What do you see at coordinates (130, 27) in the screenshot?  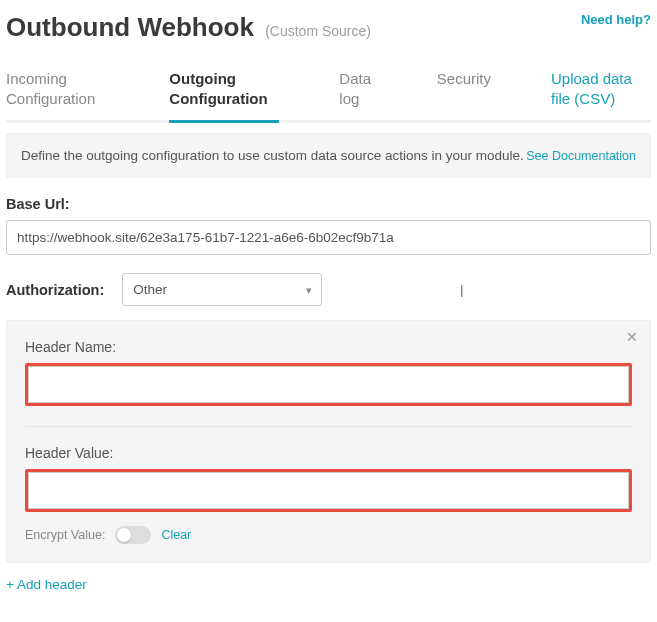 I see `title-text: Outbound Webhook` at bounding box center [130, 27].